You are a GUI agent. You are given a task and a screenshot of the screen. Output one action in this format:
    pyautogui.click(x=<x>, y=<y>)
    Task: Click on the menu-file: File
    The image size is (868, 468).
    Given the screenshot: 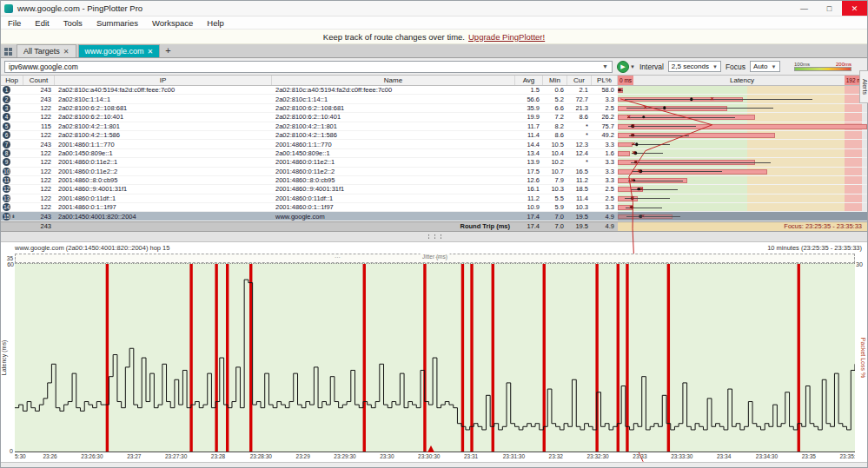 What is the action you would take?
    pyautogui.click(x=14, y=23)
    